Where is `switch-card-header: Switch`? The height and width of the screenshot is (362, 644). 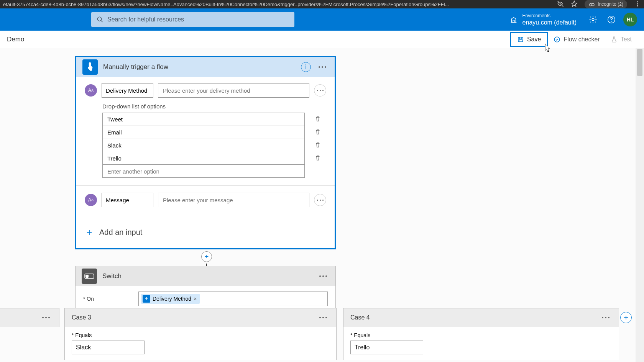
switch-card-header: Switch is located at coordinates (205, 276).